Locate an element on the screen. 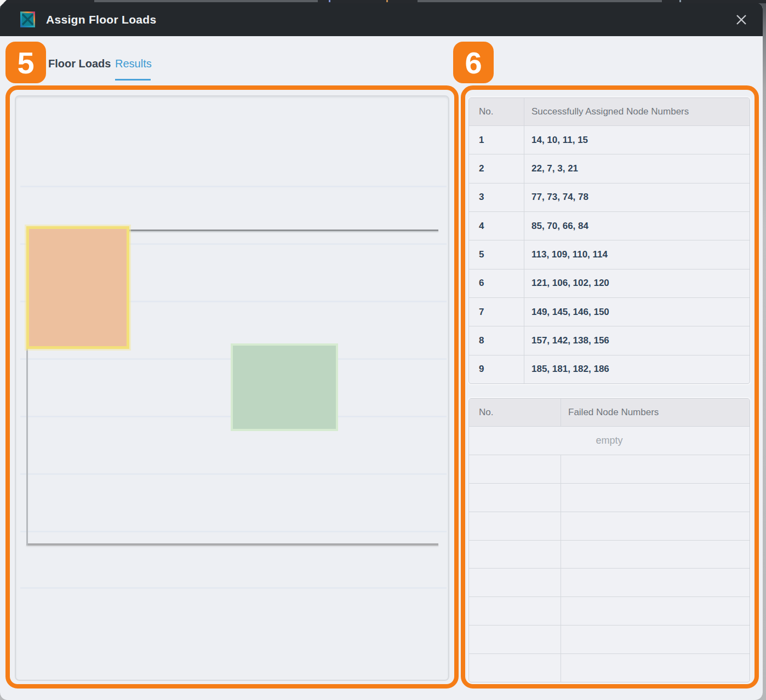 The height and width of the screenshot is (700, 766). row-nodes: 77, 73, 74, 78 is located at coordinates (637, 197).